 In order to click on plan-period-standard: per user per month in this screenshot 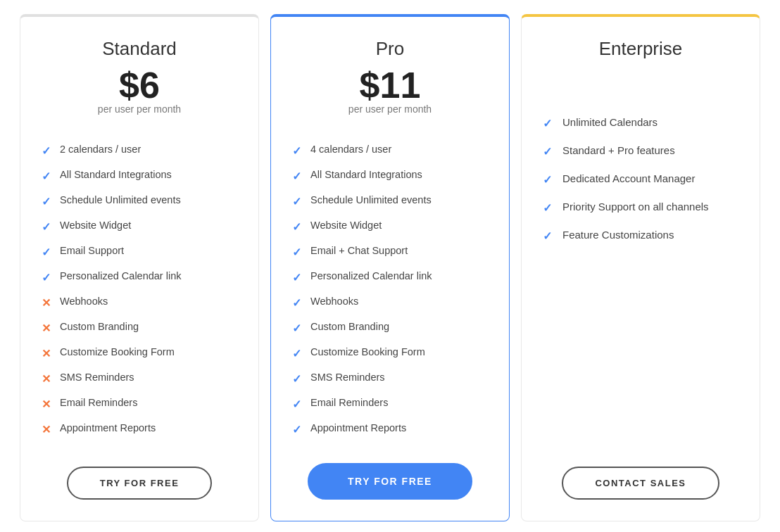, I will do `click(139, 109)`.